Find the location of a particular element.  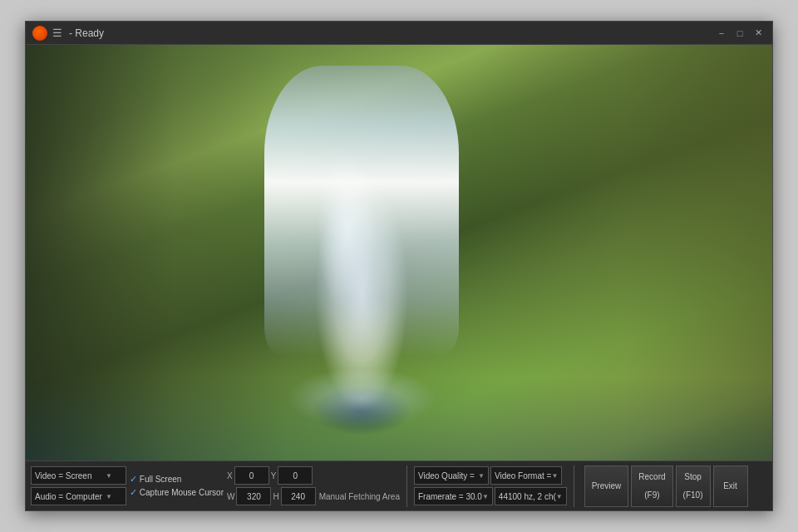

w-coord: W is located at coordinates (249, 496).